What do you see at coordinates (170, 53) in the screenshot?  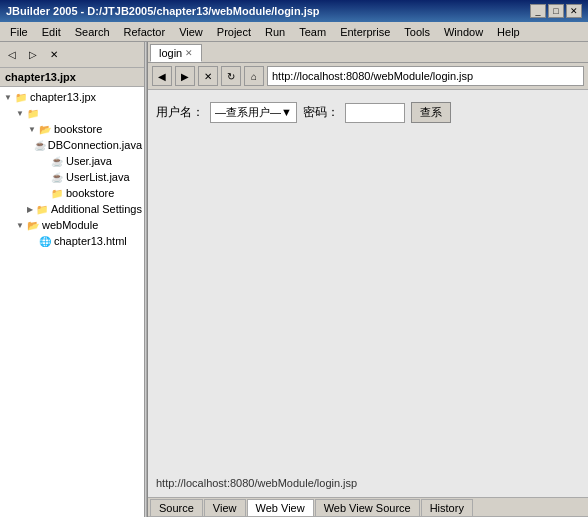 I see `tab-label: login` at bounding box center [170, 53].